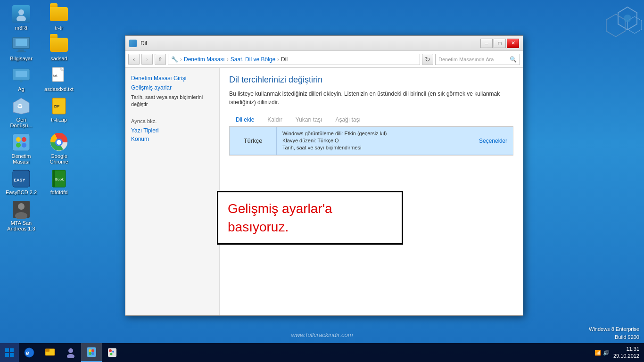  What do you see at coordinates (253, 59) in the screenshot?
I see `addr-saat: Saat, Dil ve Bölge` at bounding box center [253, 59].